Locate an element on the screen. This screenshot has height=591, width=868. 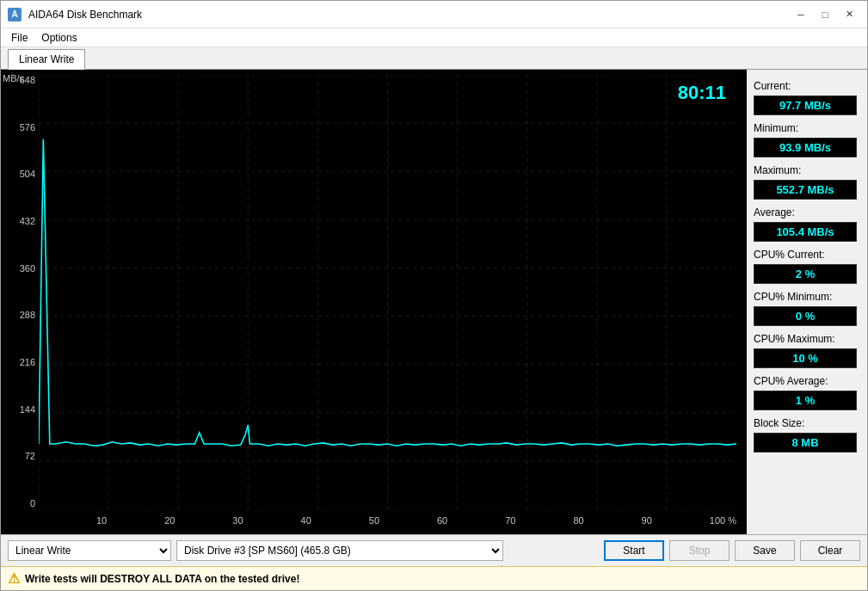
test-type-dropdown: Linear Write Linear Read Random Write Ra… is located at coordinates (89, 551).